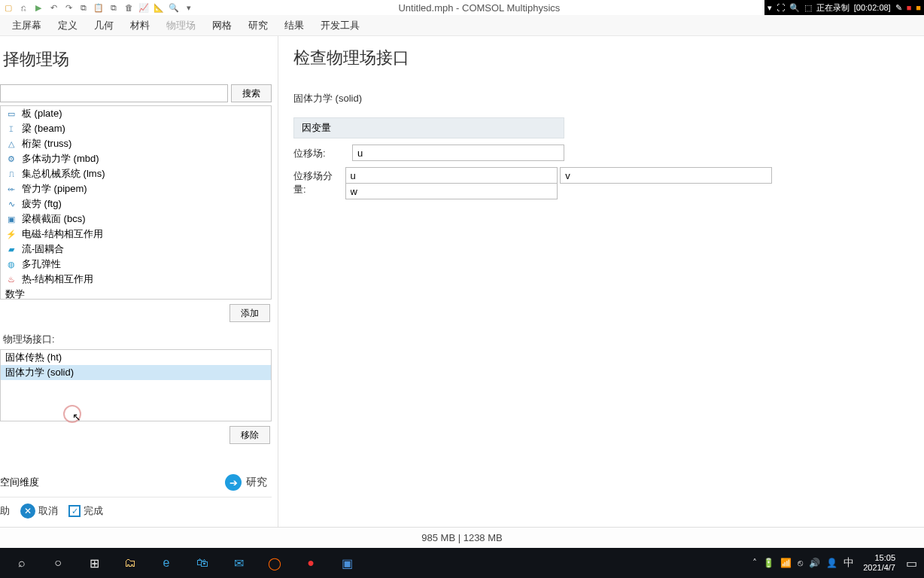 The width and height of the screenshot is (924, 578). What do you see at coordinates (38, 8) in the screenshot?
I see `run-icon: ▶` at bounding box center [38, 8].